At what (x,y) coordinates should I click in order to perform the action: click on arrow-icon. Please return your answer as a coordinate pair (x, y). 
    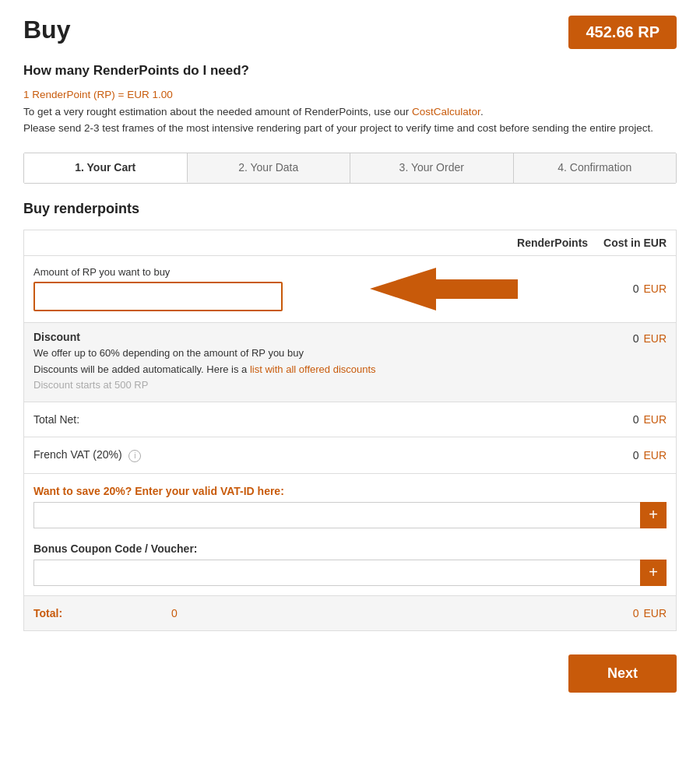
    Looking at the image, I should click on (444, 289).